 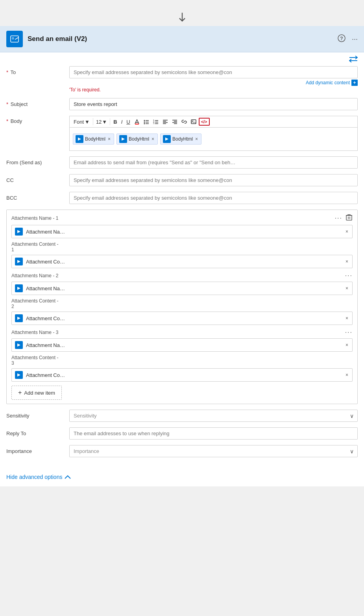 I want to click on header-actions: ? ···, so click(x=348, y=39).